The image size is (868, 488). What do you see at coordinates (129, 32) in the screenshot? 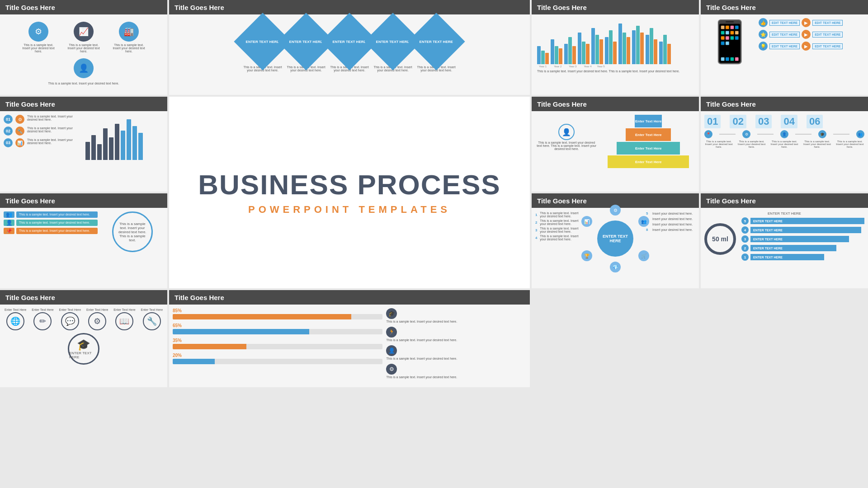
I see `circle-icon-3: 🏭` at bounding box center [129, 32].